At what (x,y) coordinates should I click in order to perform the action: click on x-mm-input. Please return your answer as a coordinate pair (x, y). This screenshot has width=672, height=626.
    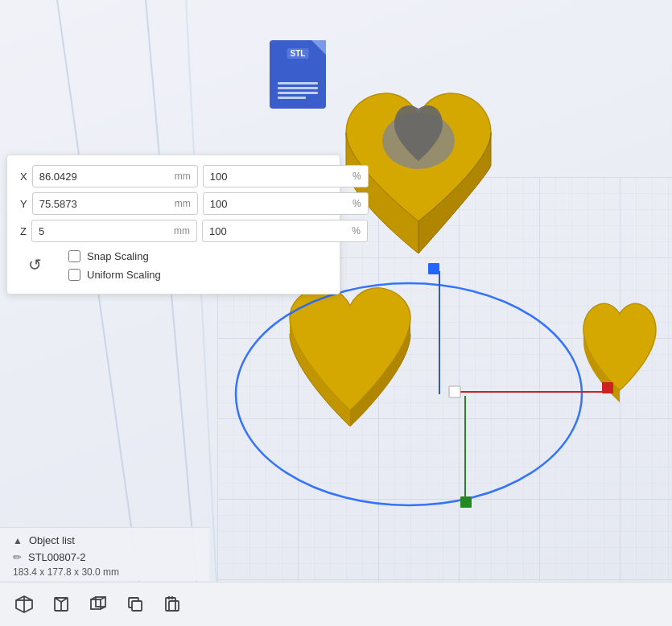
    Looking at the image, I should click on (107, 177).